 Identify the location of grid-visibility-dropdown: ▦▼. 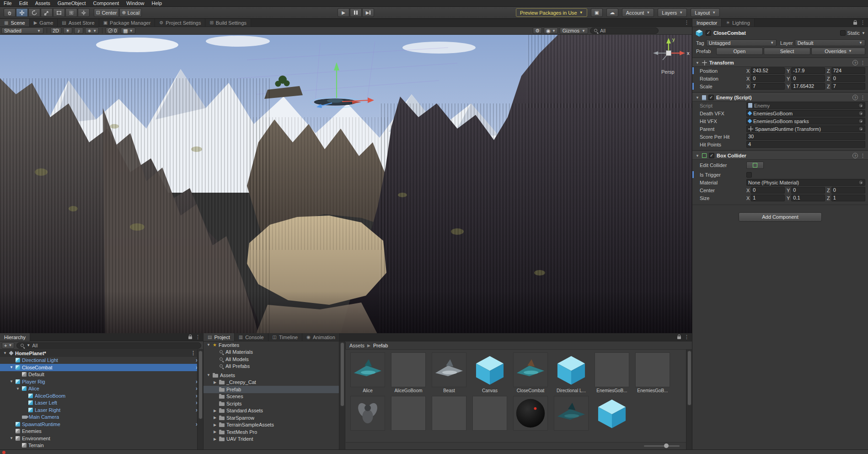
(128, 31).